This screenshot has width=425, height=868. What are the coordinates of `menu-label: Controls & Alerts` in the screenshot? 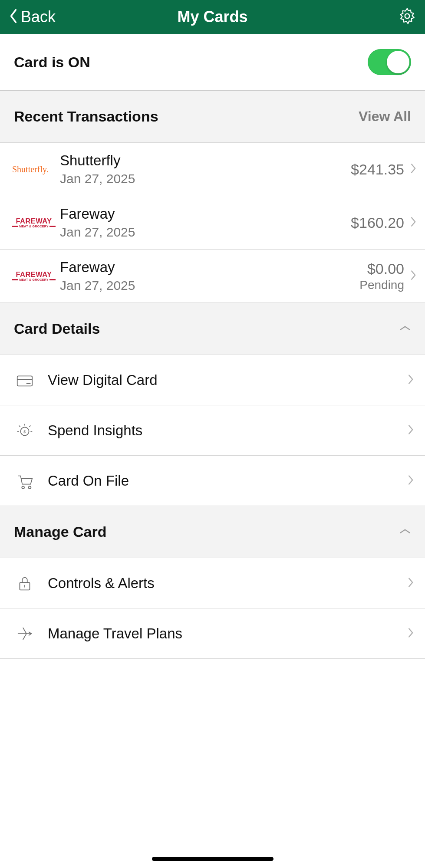 It's located at (227, 583).